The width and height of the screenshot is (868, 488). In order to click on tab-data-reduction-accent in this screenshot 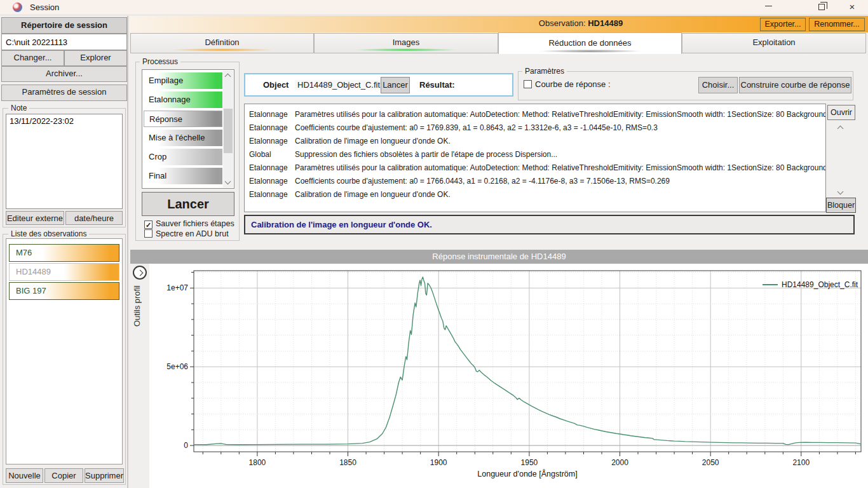, I will do `click(590, 51)`.